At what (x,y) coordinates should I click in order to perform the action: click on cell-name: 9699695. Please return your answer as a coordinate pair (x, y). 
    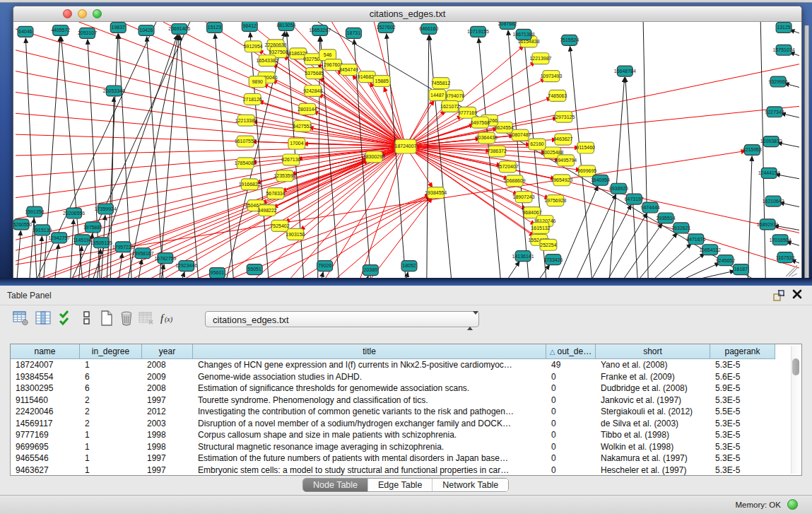
    Looking at the image, I should click on (45, 447).